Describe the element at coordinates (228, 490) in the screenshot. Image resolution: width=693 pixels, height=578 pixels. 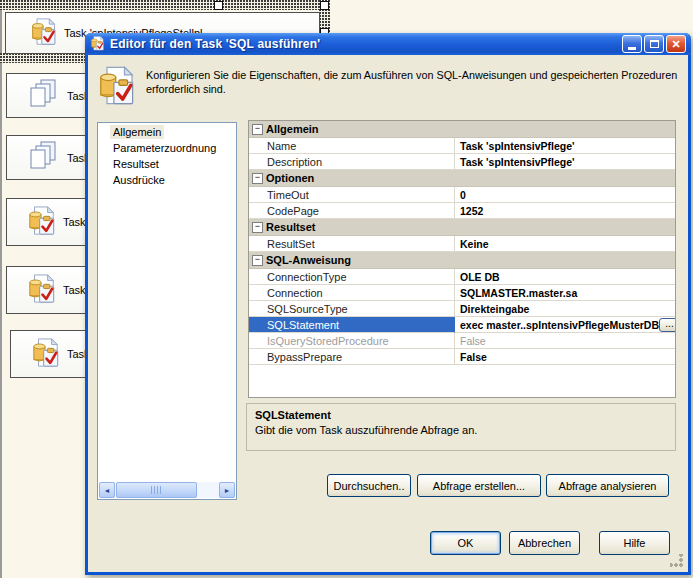
I see `scroll-right-icon: ►` at that location.